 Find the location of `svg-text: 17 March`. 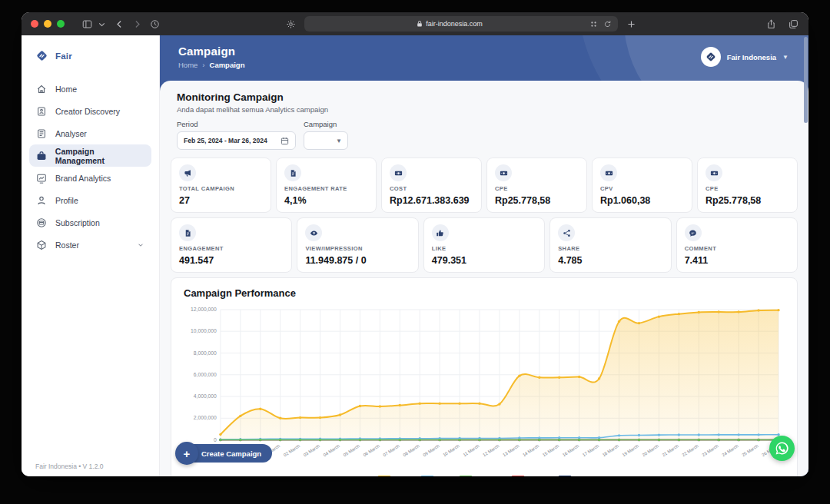

svg-text: 17 March is located at coordinates (590, 450).